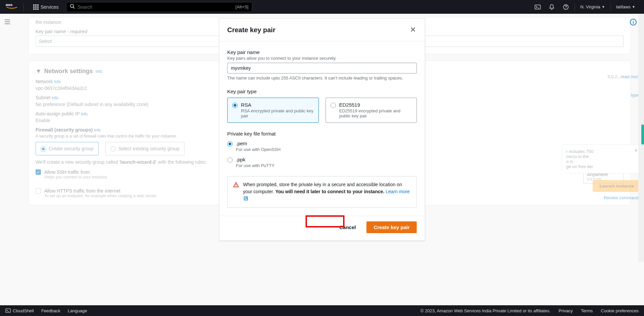  I want to click on search-input, so click(156, 7).